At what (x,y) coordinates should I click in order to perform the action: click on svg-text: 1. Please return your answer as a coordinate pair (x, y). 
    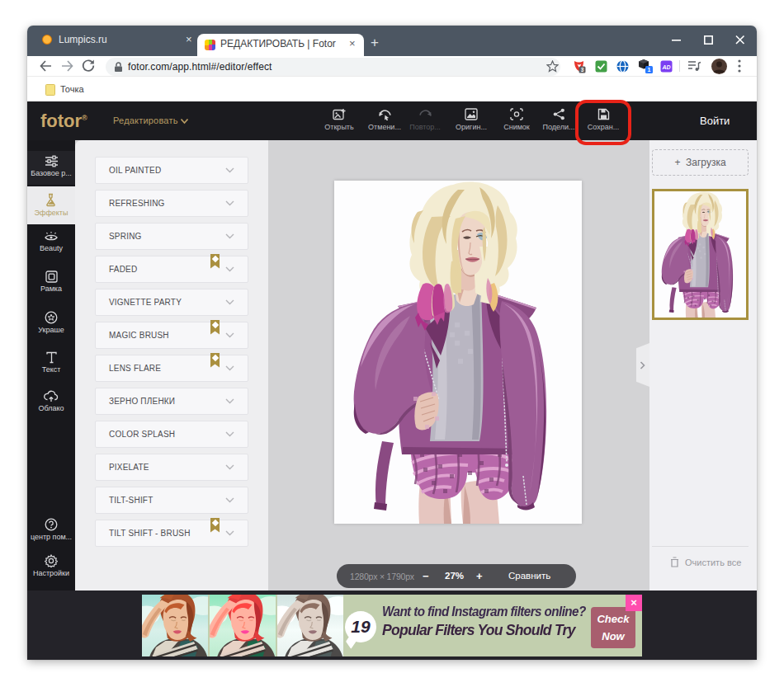
    Looking at the image, I should click on (649, 69).